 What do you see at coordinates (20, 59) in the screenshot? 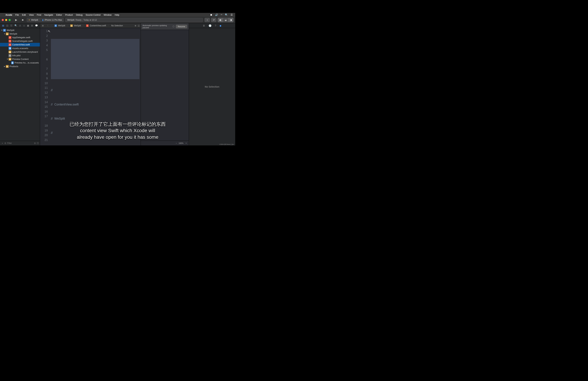
I see `tree-label: Preview Content` at bounding box center [20, 59].